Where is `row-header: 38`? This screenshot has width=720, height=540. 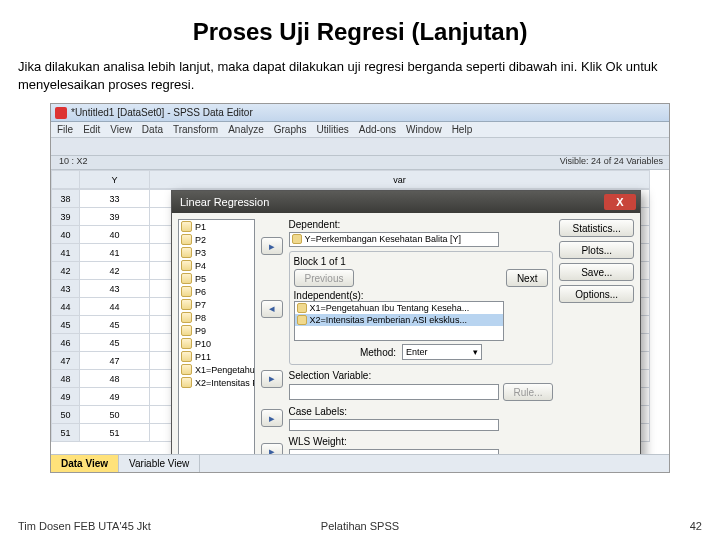
row-header: 38 is located at coordinates (66, 199).